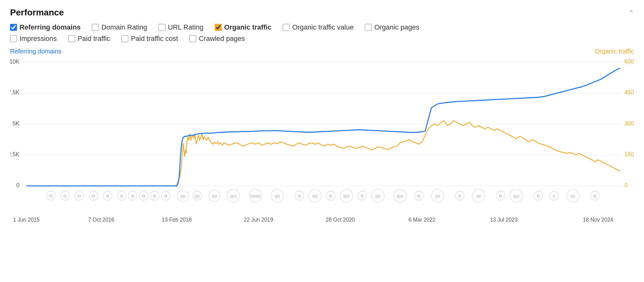  Describe the element at coordinates (37, 13) in the screenshot. I see `panel-title: Performance` at that location.